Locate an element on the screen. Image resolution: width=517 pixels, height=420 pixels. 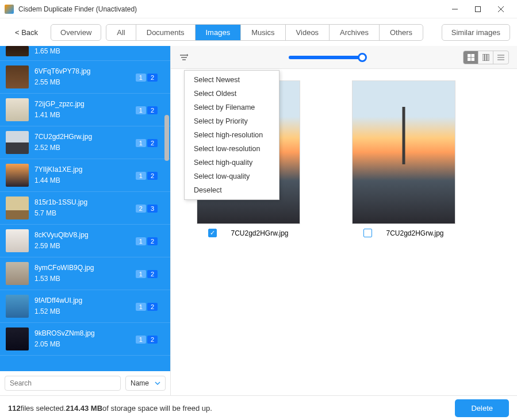
selected-count-suffix: files selected. is located at coordinates (44, 408).